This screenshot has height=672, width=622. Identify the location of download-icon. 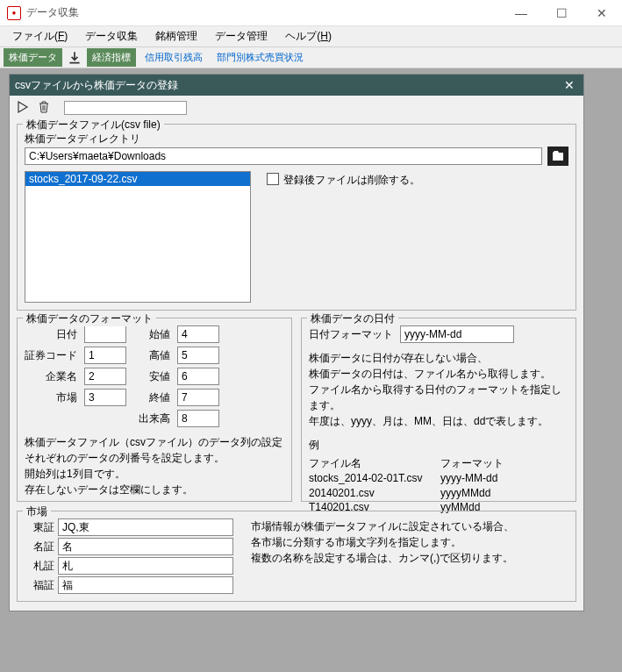
(75, 58).